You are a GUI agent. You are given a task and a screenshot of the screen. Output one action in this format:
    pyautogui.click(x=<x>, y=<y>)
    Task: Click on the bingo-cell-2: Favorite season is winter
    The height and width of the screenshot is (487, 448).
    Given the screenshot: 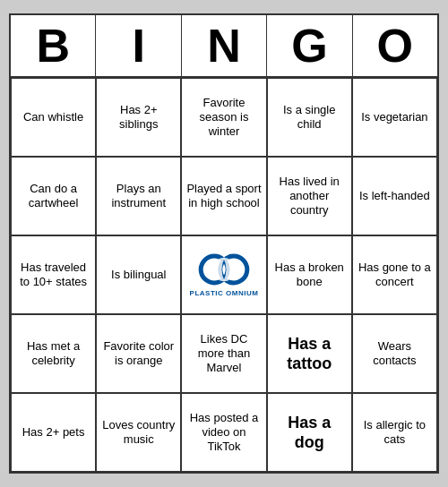 What is the action you would take?
    pyautogui.click(x=224, y=117)
    